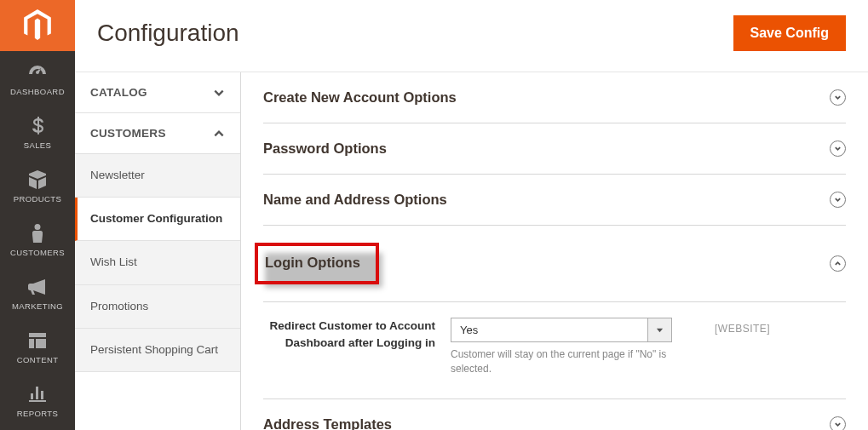 This screenshot has height=430, width=868. Describe the element at coordinates (37, 215) in the screenshot. I see `admin-nav: DASHBOARD SALES PRODUCTS CUSTOMERS MARKE…` at that location.